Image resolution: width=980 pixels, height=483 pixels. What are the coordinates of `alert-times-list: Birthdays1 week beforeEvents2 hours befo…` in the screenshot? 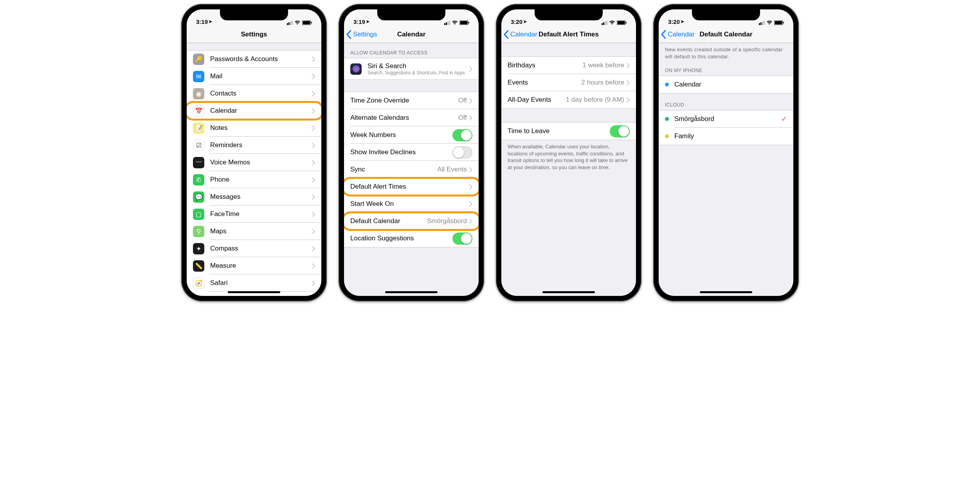 It's located at (569, 169).